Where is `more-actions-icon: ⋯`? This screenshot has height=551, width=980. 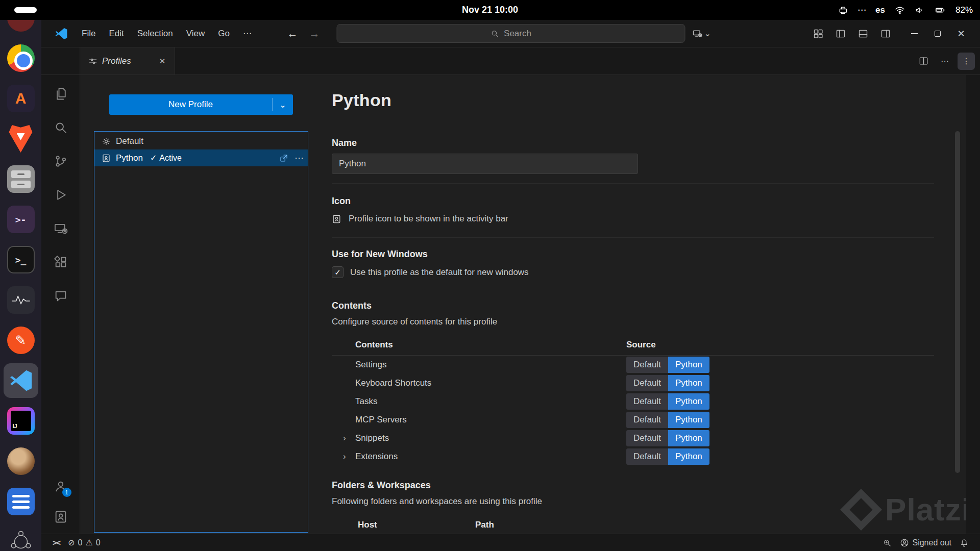 more-actions-icon: ⋯ is located at coordinates (945, 61).